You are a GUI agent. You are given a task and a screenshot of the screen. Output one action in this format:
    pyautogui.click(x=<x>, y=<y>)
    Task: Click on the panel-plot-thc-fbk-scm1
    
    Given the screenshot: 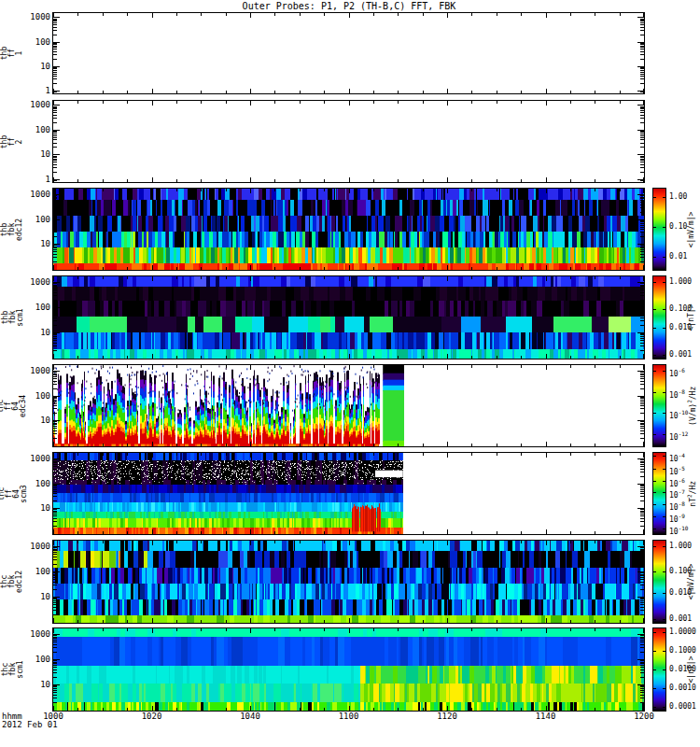 What is the action you would take?
    pyautogui.click(x=349, y=669)
    